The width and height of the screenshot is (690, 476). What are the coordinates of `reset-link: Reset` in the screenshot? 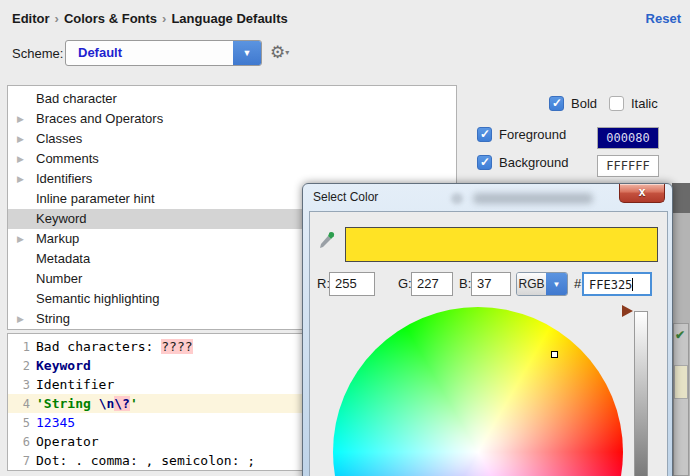 It's located at (664, 18).